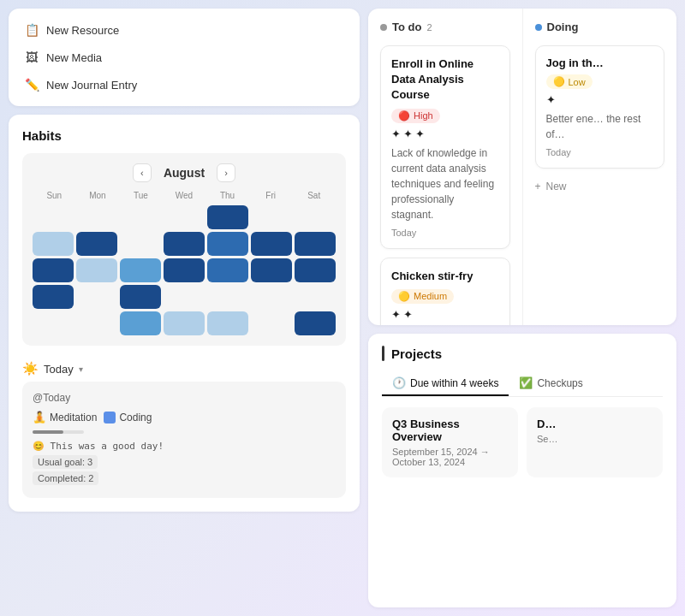 The image size is (685, 616). I want to click on doing-column: Doing Jog in th… 🟡 Low ✦ Better ene… the…, so click(600, 167).